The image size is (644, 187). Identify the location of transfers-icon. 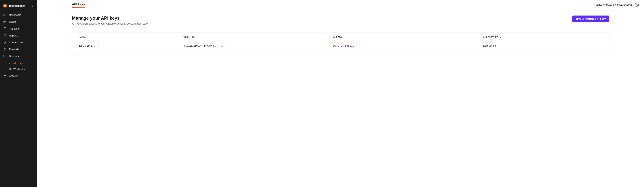
(5, 28).